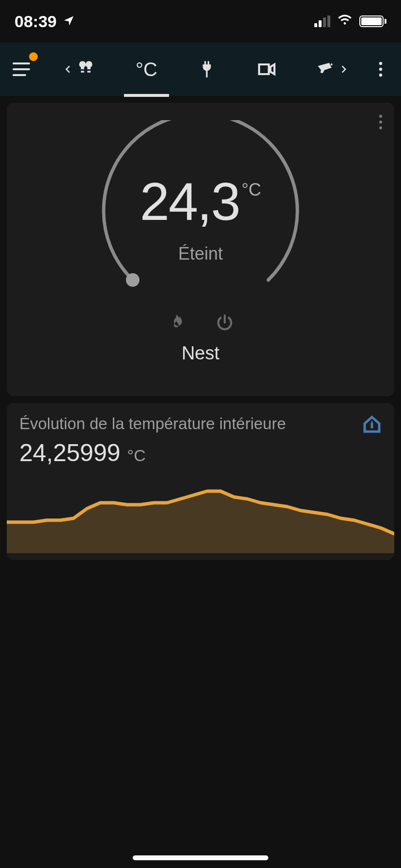 Image resolution: width=401 pixels, height=868 pixels. Describe the element at coordinates (146, 70) in the screenshot. I see `tab-temperature: °C` at that location.